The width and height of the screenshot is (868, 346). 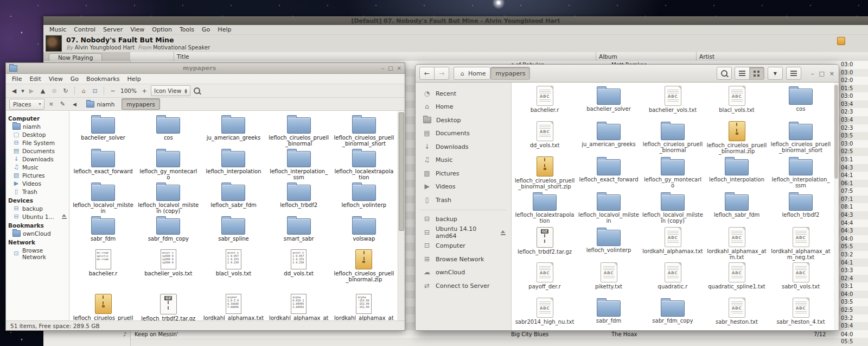 What do you see at coordinates (137, 29) in the screenshot?
I see `menu-item-view: View` at bounding box center [137, 29].